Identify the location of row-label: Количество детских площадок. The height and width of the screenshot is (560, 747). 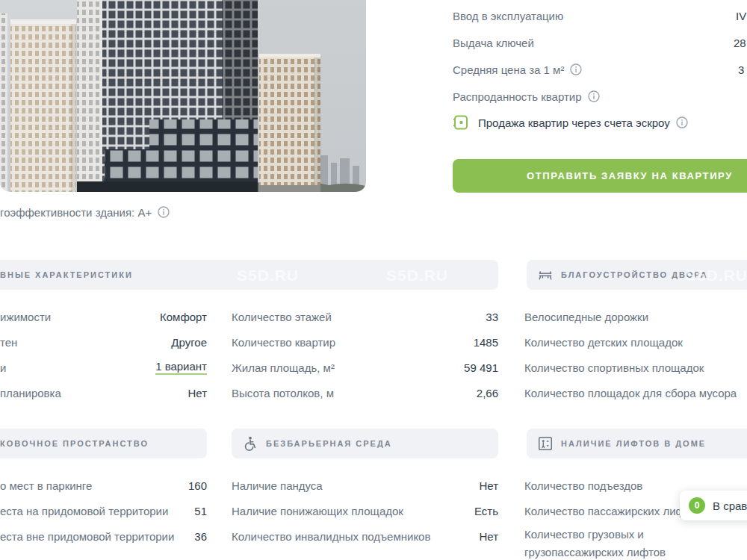
(604, 342).